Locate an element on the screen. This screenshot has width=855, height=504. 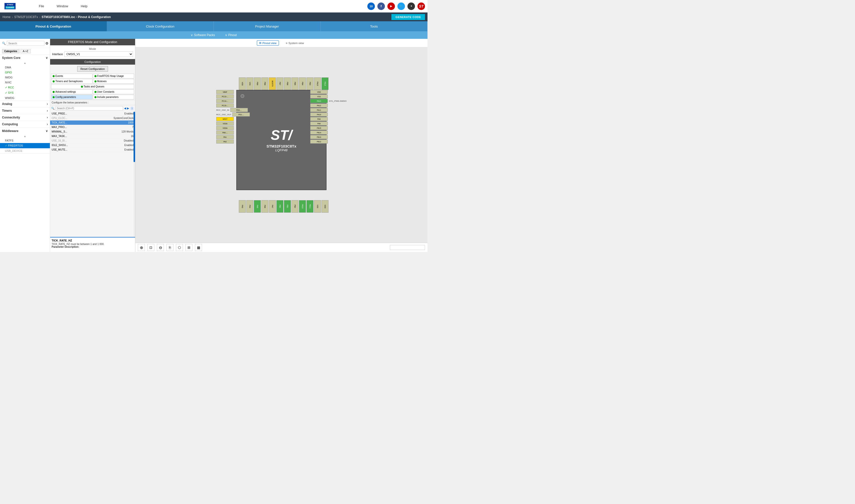
interface-select: CMSIS_V1 is located at coordinates (99, 54).